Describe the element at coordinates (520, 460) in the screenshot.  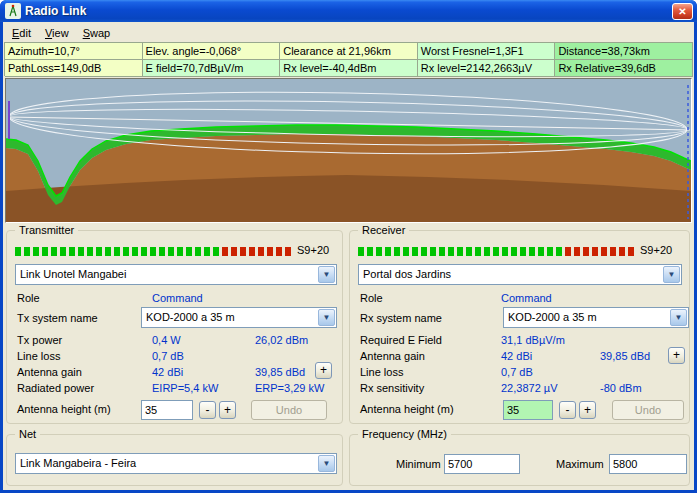
I see `frequency-panel: Frequency (MHz) Minimum Maximum` at that location.